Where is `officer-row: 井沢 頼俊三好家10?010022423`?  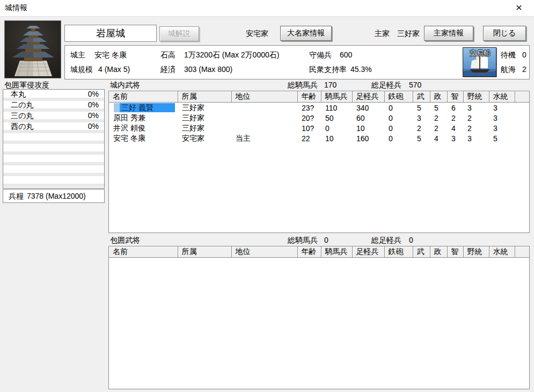 officer-row: 井沢 頼俊三好家10?010022423 is located at coordinates (319, 128).